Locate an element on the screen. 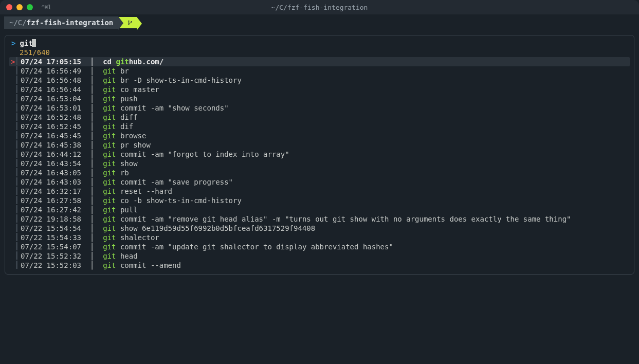  timestamp: 07/24 16:27:42 is located at coordinates (51, 210).